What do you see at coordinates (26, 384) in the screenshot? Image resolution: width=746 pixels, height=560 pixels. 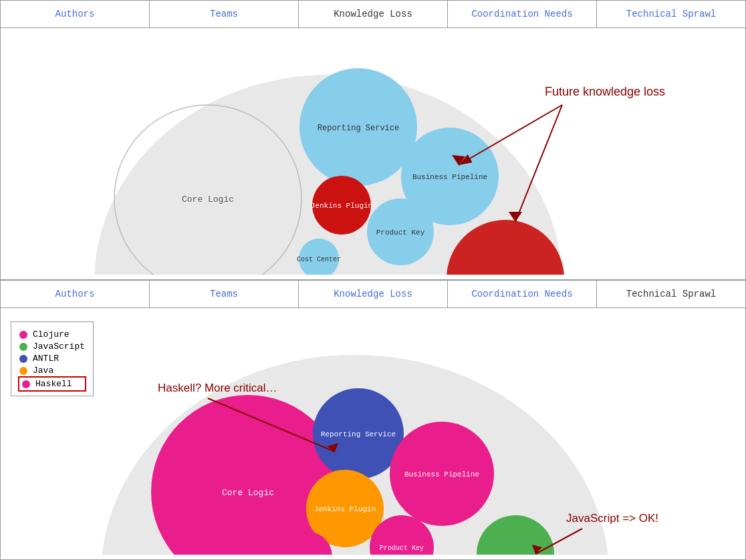 I see `haskell-dot` at bounding box center [26, 384].